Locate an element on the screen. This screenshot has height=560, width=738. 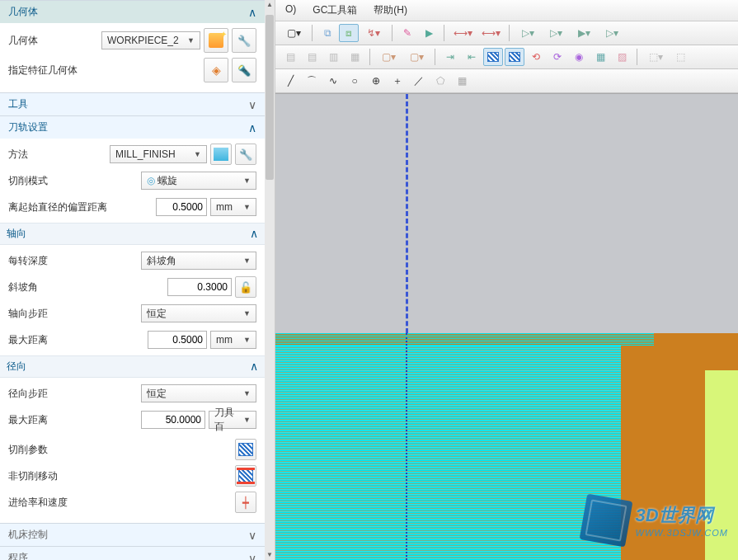
menu-bar: O) GC工具箱 帮助(H) is located at coordinates (506, 11).